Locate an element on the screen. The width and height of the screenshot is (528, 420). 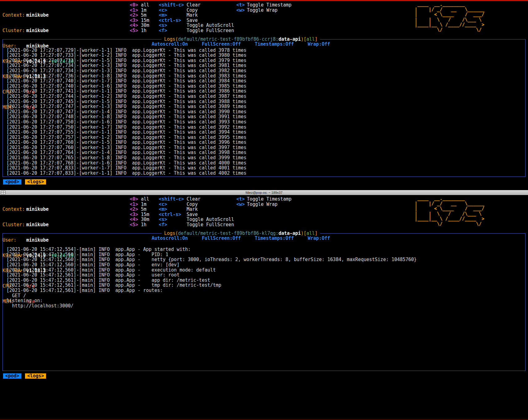
hotkey: <1> is located at coordinates (135, 204).